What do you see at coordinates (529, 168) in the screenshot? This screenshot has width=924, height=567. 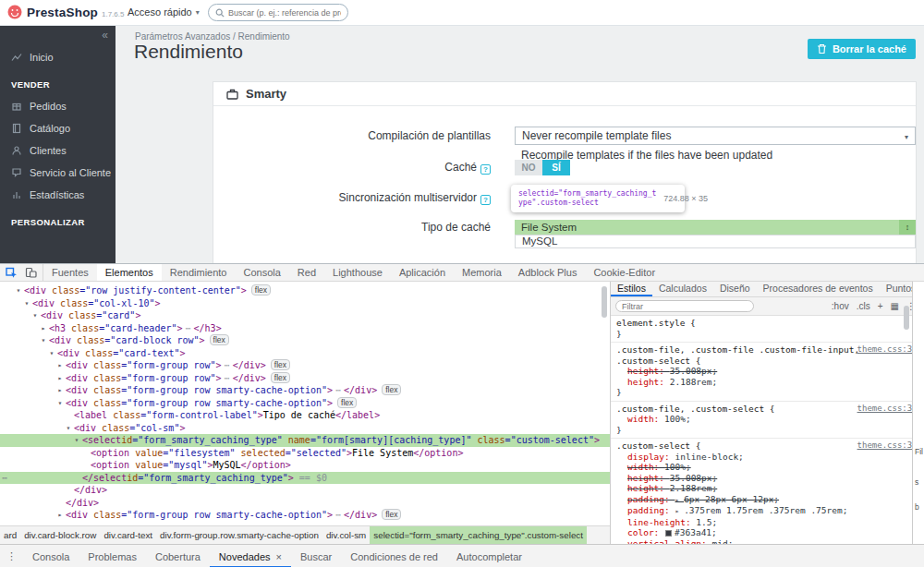 I see `toggle-no: NO` at bounding box center [529, 168].